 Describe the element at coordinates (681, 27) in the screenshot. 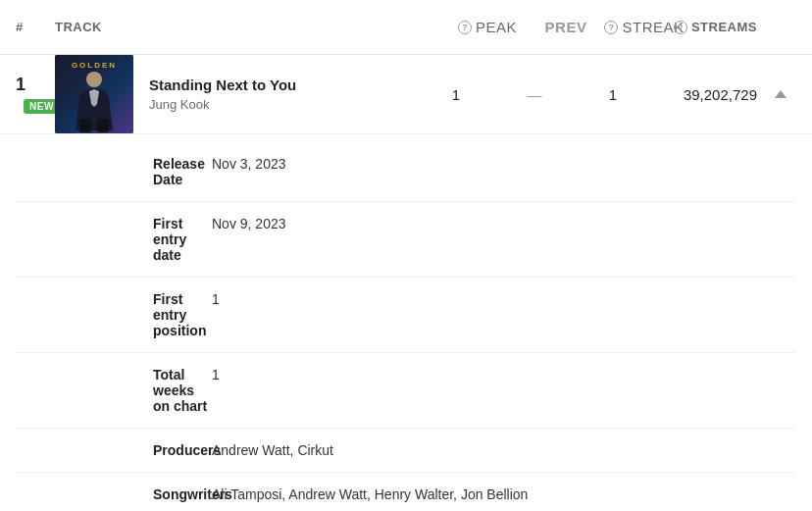

I see `streams-help-icon: ?` at that location.